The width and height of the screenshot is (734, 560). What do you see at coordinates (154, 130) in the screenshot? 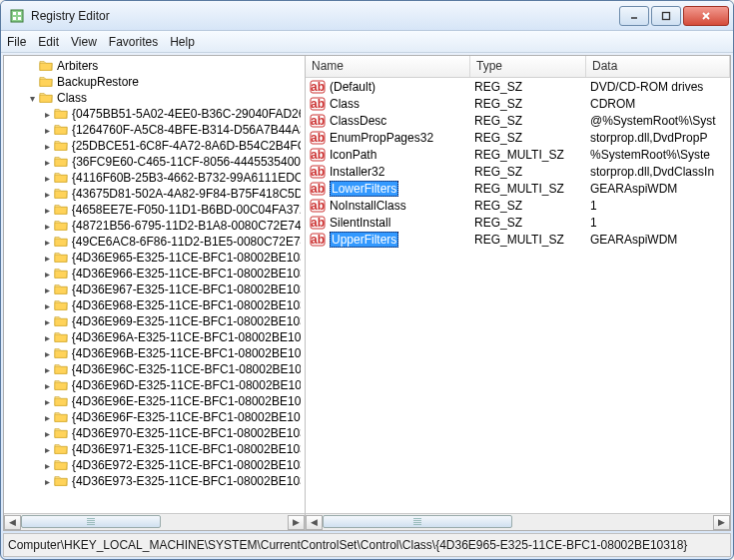
I see `tree-item: ▸{1264760F-A5C8-4BFE-B314-D56A7B44A362}` at bounding box center [154, 130].